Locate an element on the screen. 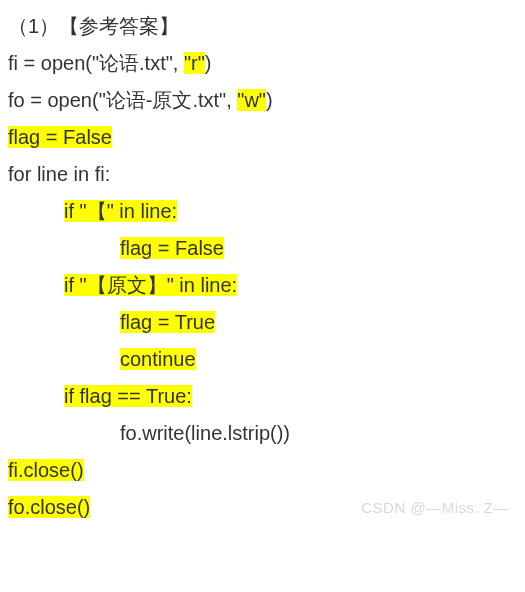 The width and height of the screenshot is (525, 592). code-line-11: fo.write(line.lstrip()) is located at coordinates (262, 434).